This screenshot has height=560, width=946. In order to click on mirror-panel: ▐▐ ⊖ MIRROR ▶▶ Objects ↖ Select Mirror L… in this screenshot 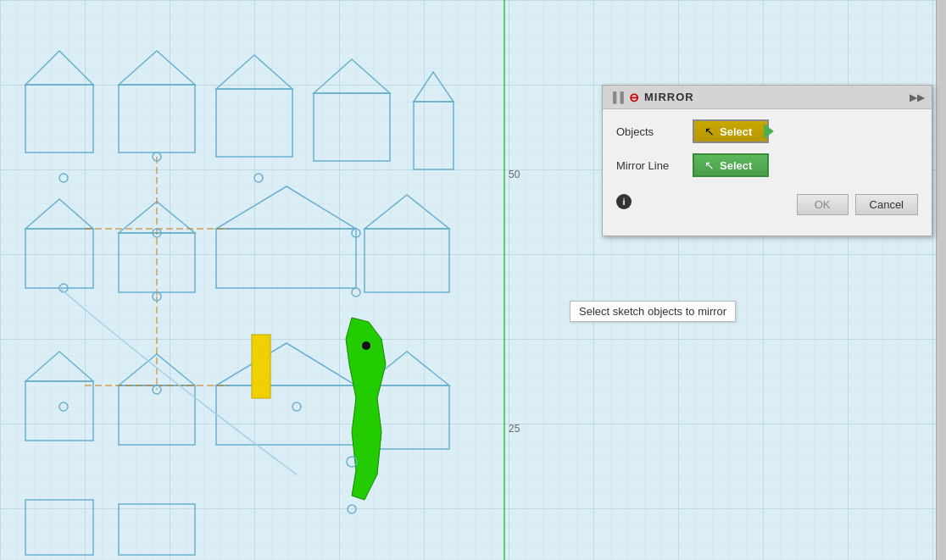, I will do `click(767, 161)`.